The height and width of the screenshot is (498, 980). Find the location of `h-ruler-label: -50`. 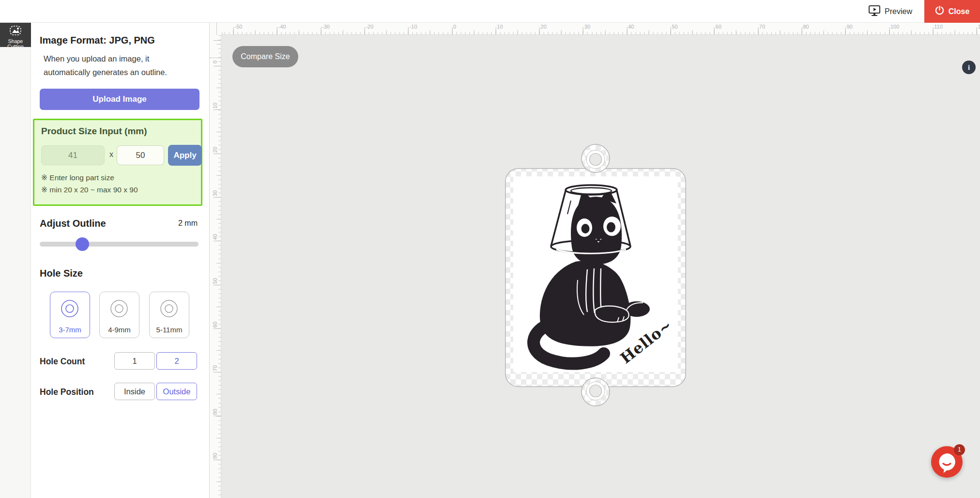

h-ruler-label: -50 is located at coordinates (239, 27).